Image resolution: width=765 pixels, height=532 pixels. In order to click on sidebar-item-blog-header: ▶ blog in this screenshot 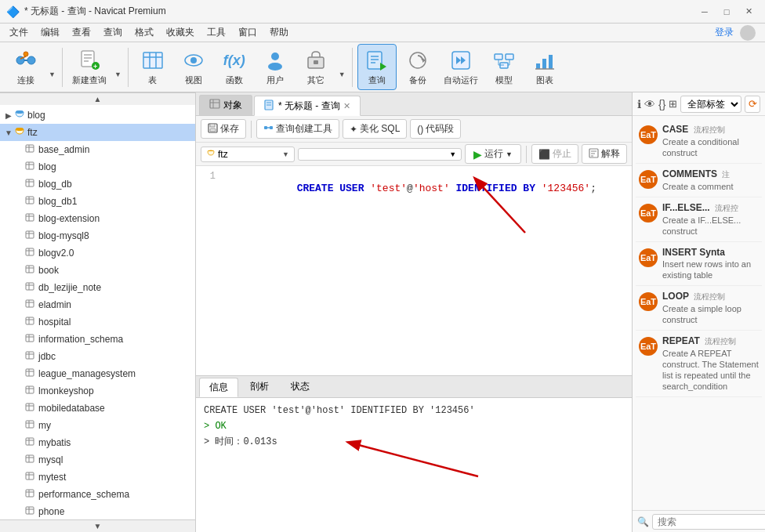, I will do `click(97, 115)`.